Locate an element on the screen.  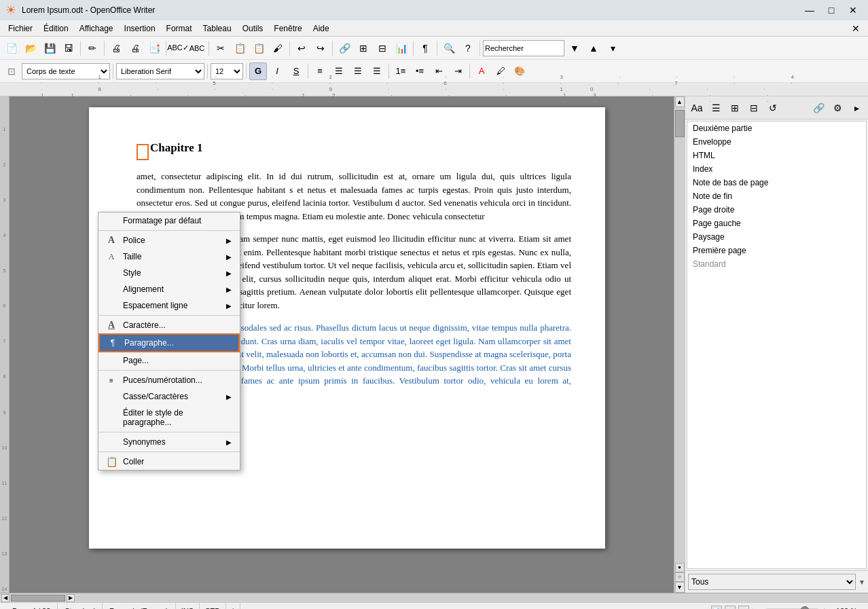
cm-casse: Casse/Caractères ▶ is located at coordinates (169, 396).